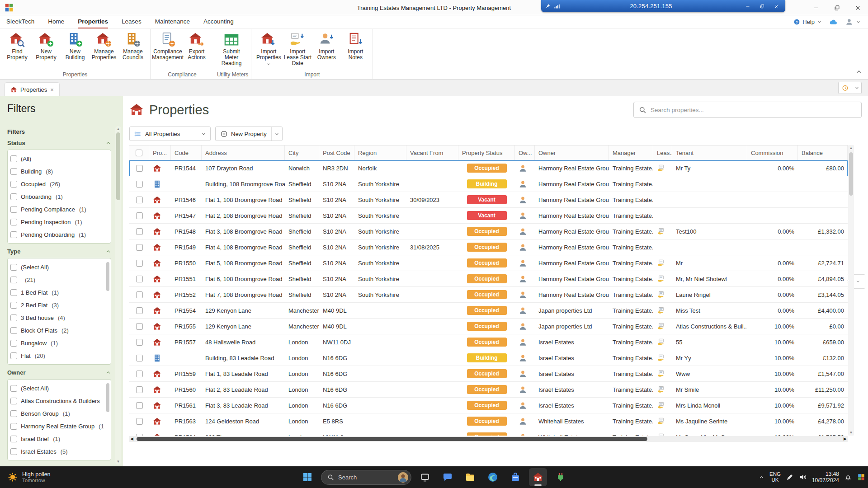  What do you see at coordinates (57, 426) in the screenshot?
I see `filter-item: Harmony Real Estate Group (13)` at bounding box center [57, 426].